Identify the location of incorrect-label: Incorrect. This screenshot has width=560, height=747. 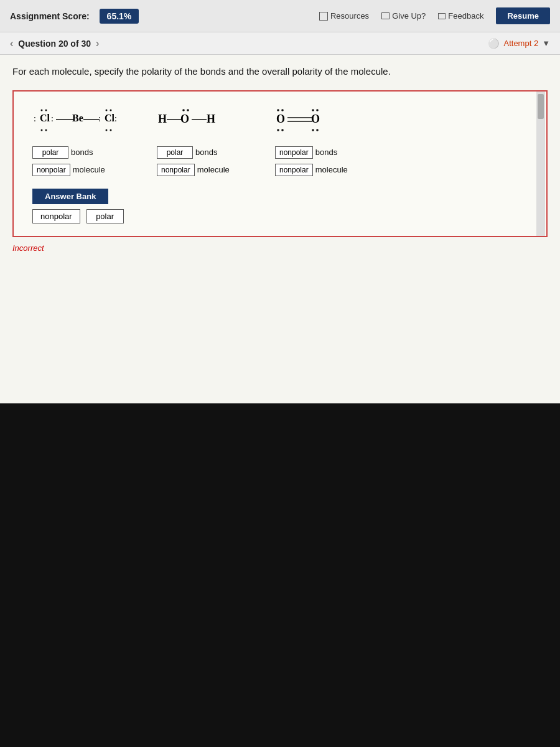
(280, 248).